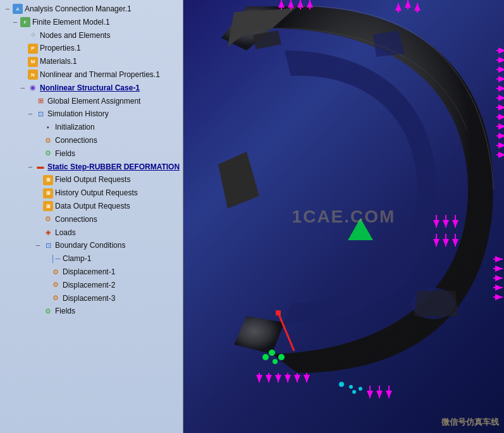 The height and width of the screenshot is (433, 504). What do you see at coordinates (76, 220) in the screenshot?
I see `tree-item-label: Connections` at bounding box center [76, 220].